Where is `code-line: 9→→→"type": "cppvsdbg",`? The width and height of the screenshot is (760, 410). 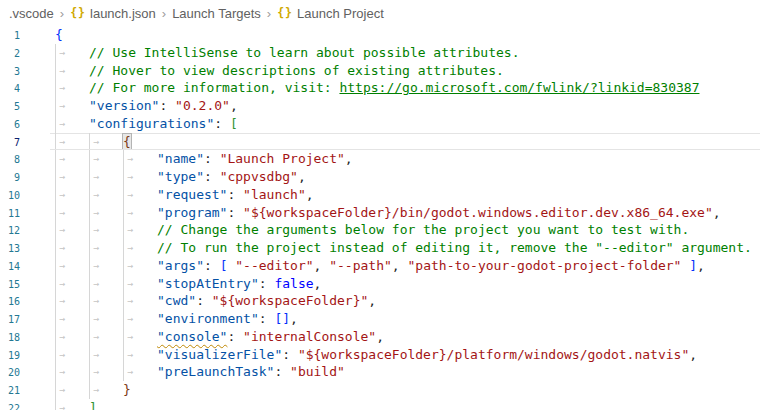 code-line: 9→→→"type": "cppvsdbg", is located at coordinates (380, 177).